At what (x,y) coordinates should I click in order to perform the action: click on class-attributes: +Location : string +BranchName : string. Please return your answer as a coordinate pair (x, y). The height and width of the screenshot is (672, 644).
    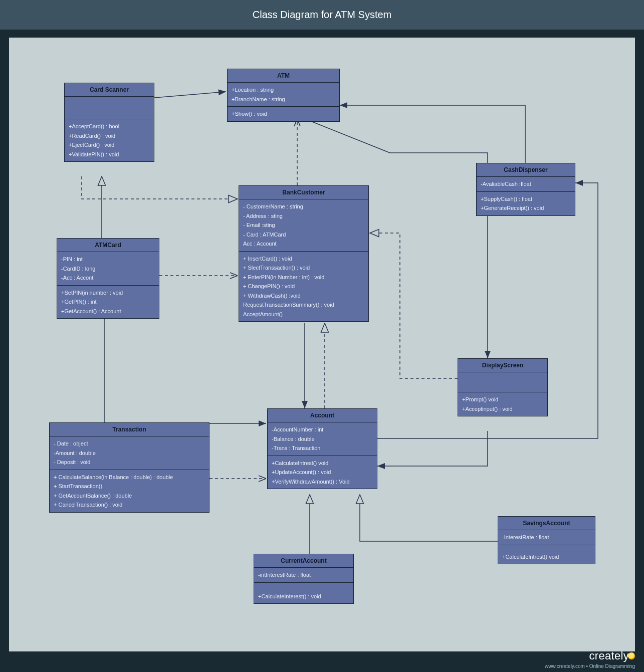
    Looking at the image, I should click on (284, 95).